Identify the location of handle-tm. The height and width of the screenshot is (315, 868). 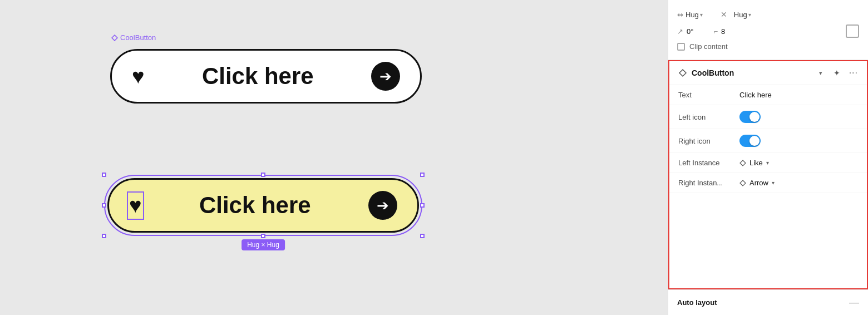
(263, 175).